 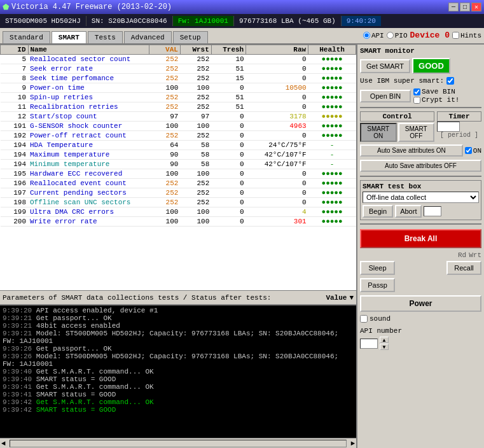 I want to click on cell-name: Spin-up retries, so click(x=88, y=98).